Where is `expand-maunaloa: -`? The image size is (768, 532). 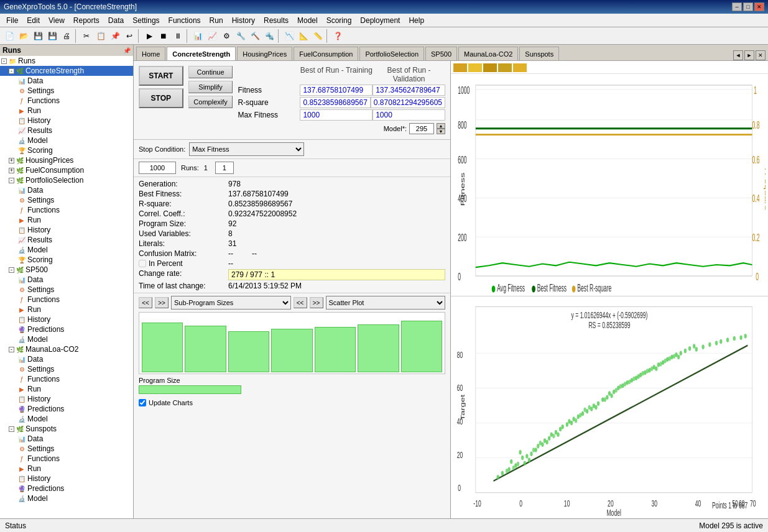 expand-maunaloa: - is located at coordinates (11, 349).